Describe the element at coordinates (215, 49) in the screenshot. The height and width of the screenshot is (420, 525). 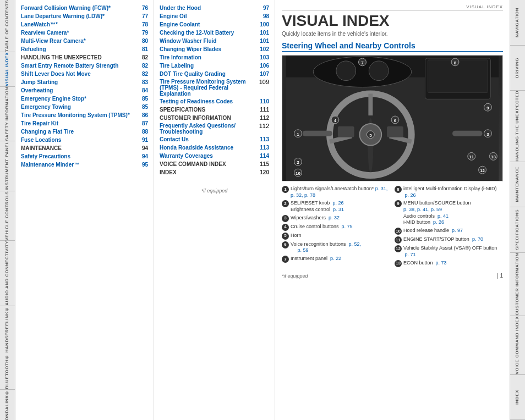
I see `toc-entry-wiper-blades: Changing Wiper Blades 102` at that location.